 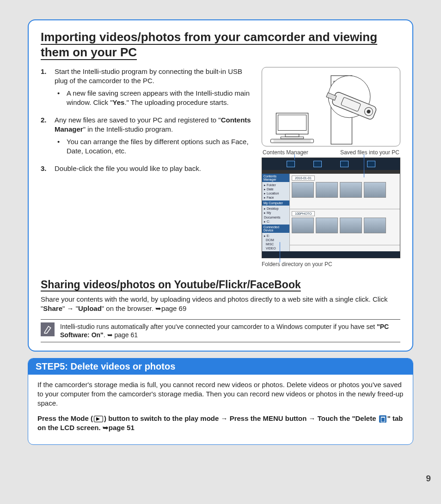 I want to click on note-text: Intelli-studio runs automatically after …, so click(x=230, y=331).